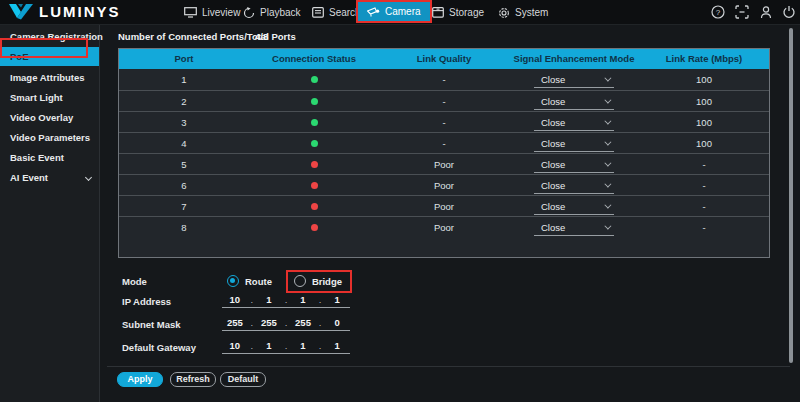  Describe the element at coordinates (262, 36) in the screenshot. I see `connected-ports-value: 4/8` at that location.